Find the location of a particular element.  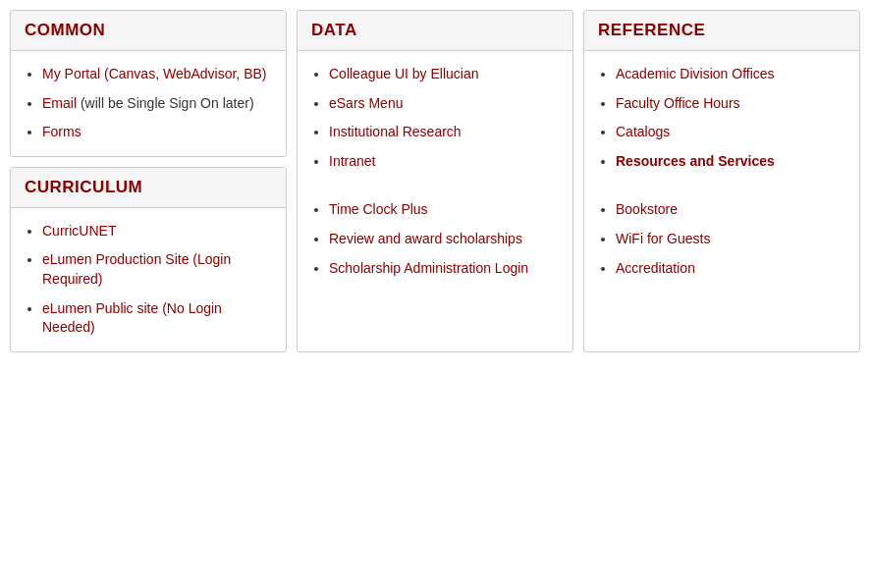

list-item: Accreditation is located at coordinates (731, 269).